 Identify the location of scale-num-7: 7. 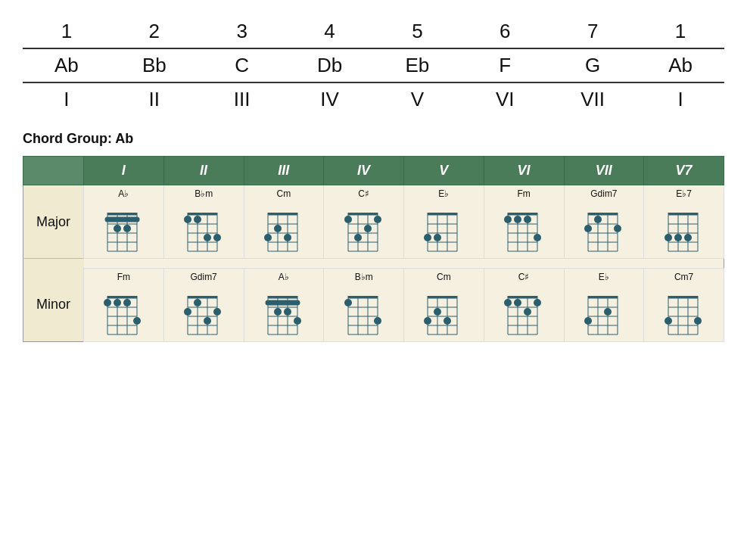
(593, 32).